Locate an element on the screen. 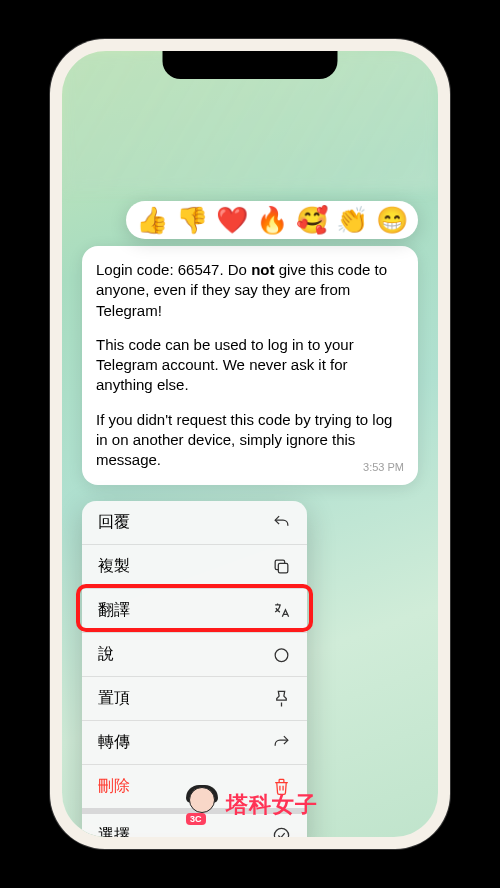 This screenshot has width=500, height=888. reply-icon is located at coordinates (281, 523).